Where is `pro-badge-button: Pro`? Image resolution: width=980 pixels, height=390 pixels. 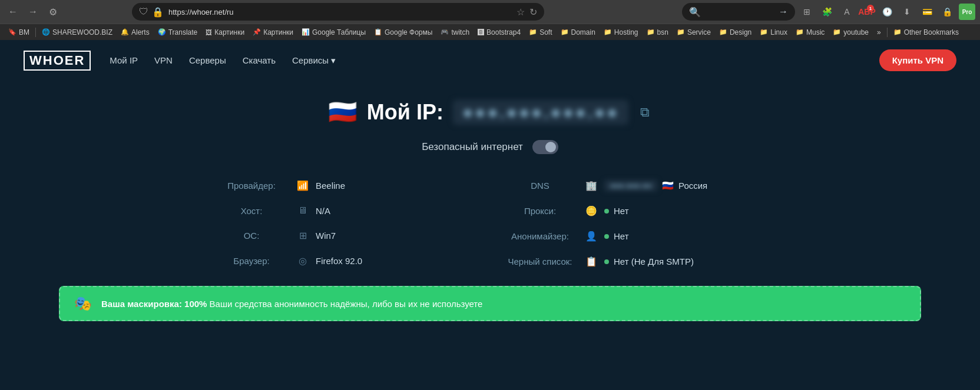
pro-badge-button: Pro is located at coordinates (967, 12).